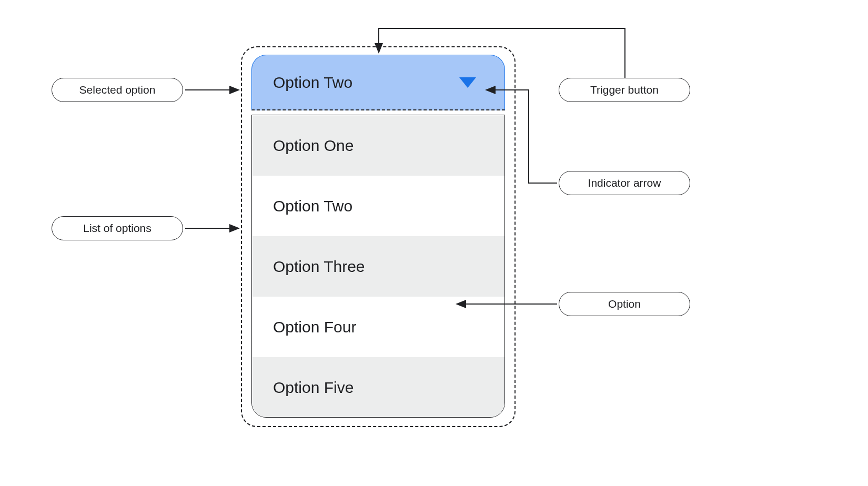 The height and width of the screenshot is (486, 868). Describe the element at coordinates (314, 388) in the screenshot. I see `option-label: Option Five` at that location.